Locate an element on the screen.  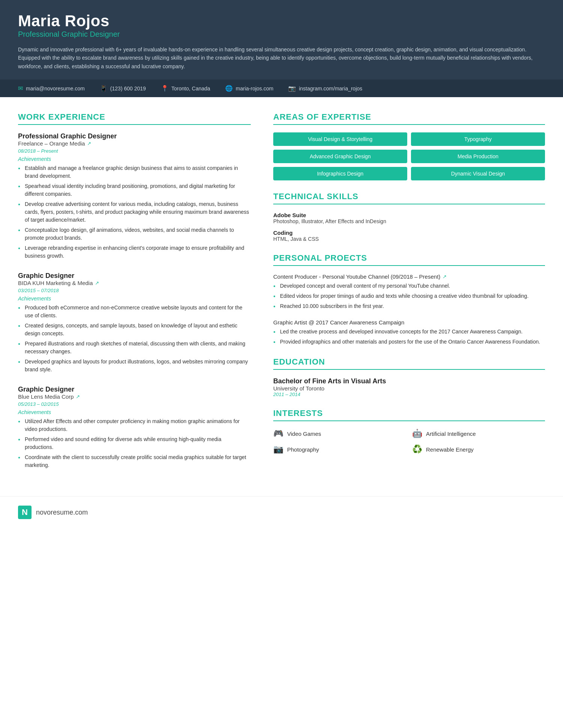
job-bullets-1: Establish and manage a freelance graphic… is located at coordinates (134, 212).